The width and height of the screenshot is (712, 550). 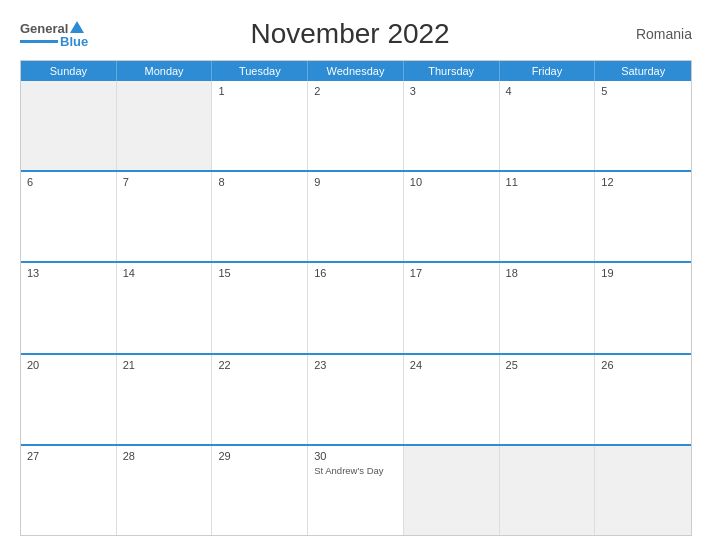 I want to click on day-header-saturday: Saturday, so click(x=643, y=71).